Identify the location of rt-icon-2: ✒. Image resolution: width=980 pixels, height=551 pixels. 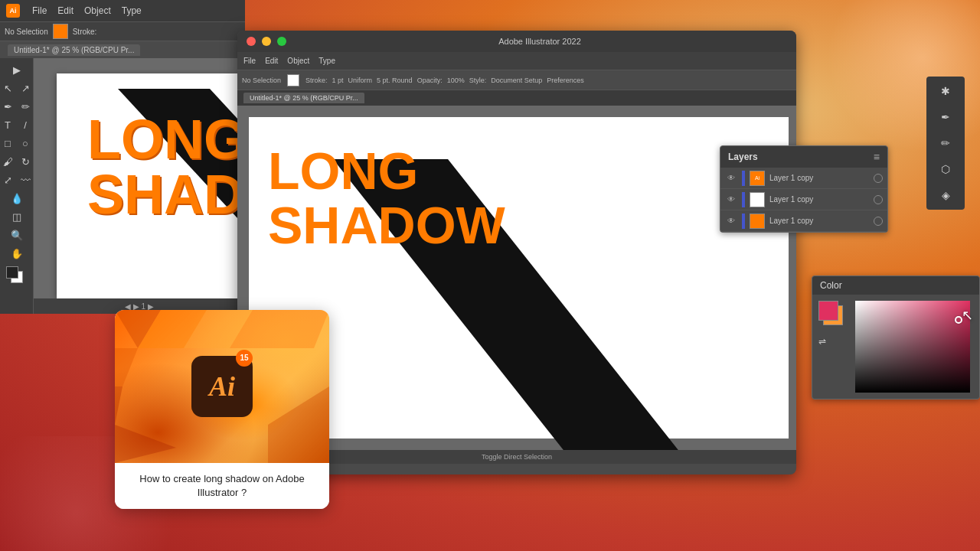
(946, 117).